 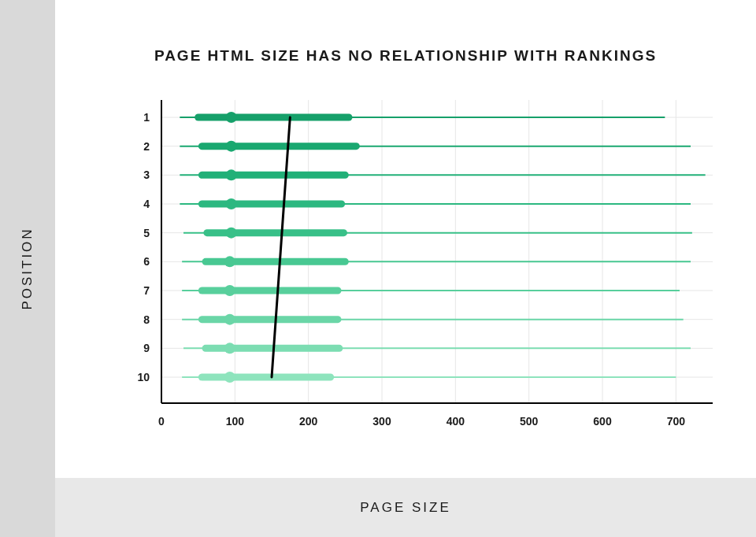 I want to click on svg-text: 700, so click(x=676, y=421).